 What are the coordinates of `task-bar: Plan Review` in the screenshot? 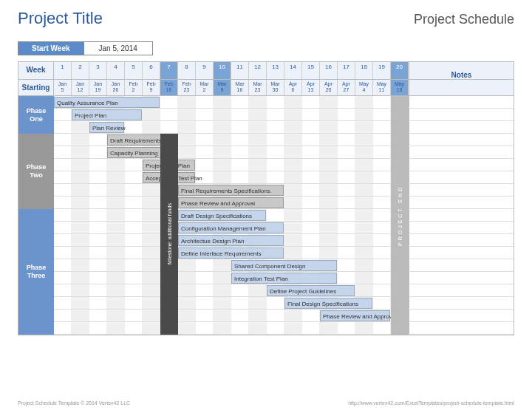 It's located at (106, 127).